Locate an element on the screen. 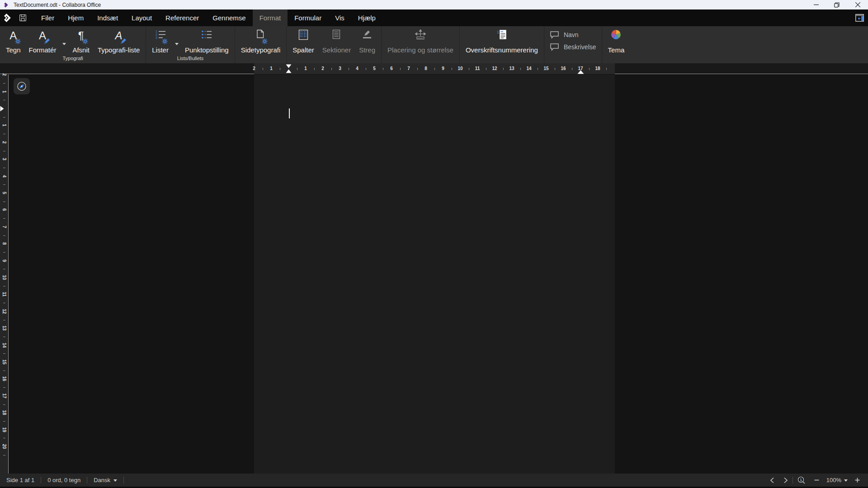 The height and width of the screenshot is (488, 868). compass-icon is located at coordinates (22, 86).